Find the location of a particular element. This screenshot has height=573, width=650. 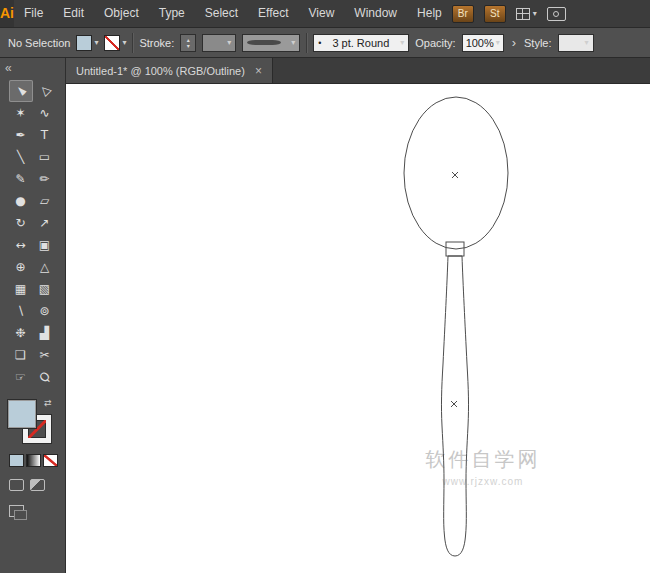

menu-item-window: Window is located at coordinates (376, 14).